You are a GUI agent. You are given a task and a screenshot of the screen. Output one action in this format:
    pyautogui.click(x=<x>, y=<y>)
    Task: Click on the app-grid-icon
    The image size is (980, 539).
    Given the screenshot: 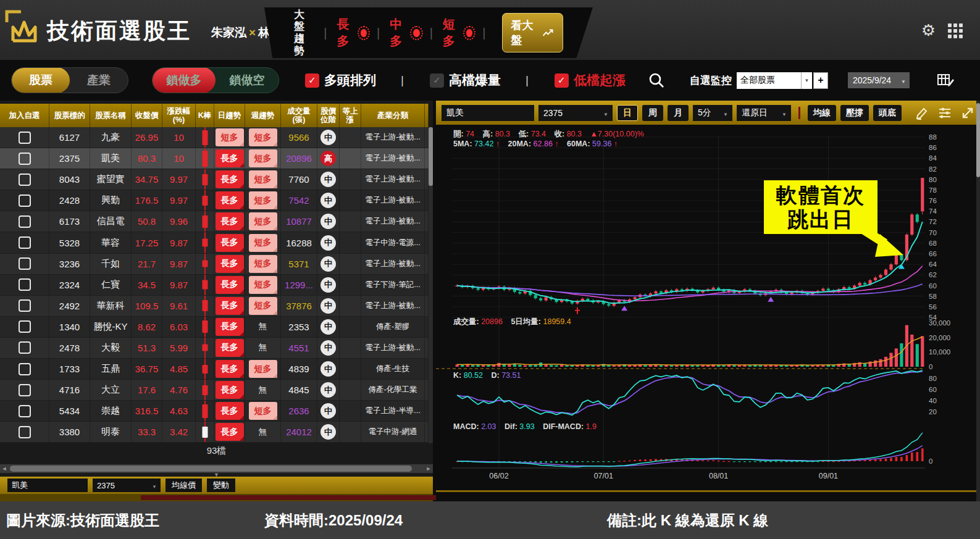 What is the action you would take?
    pyautogui.click(x=955, y=31)
    